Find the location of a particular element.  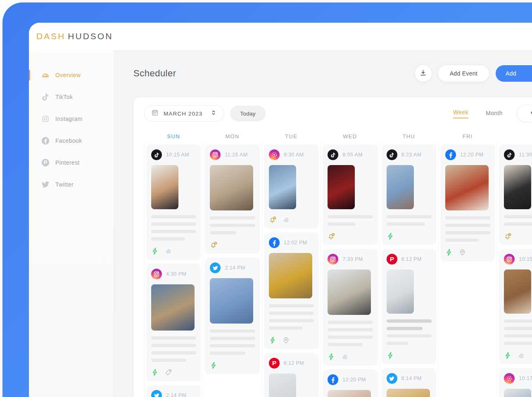

sidebar-item-facebook: Facebook is located at coordinates (71, 140).